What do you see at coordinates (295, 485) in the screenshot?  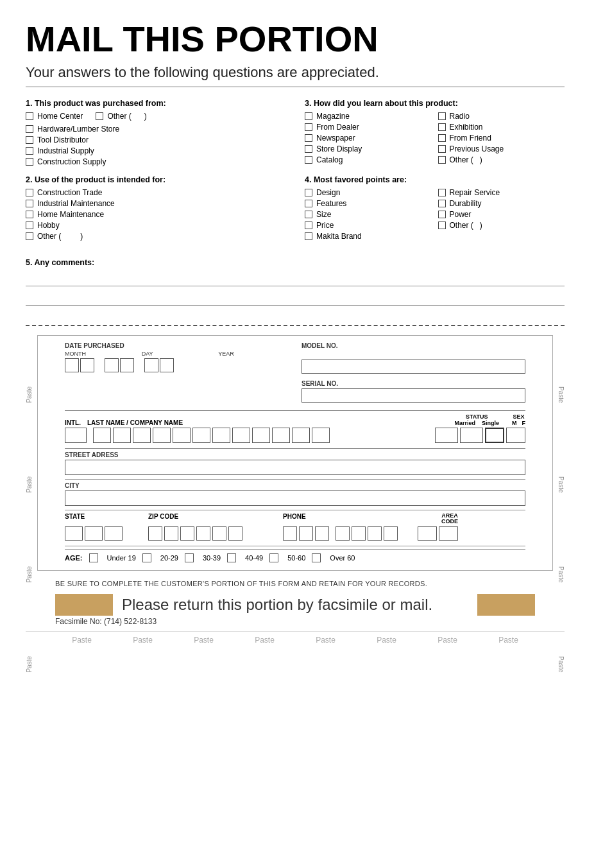 I see `city-label: CITY` at bounding box center [295, 485].